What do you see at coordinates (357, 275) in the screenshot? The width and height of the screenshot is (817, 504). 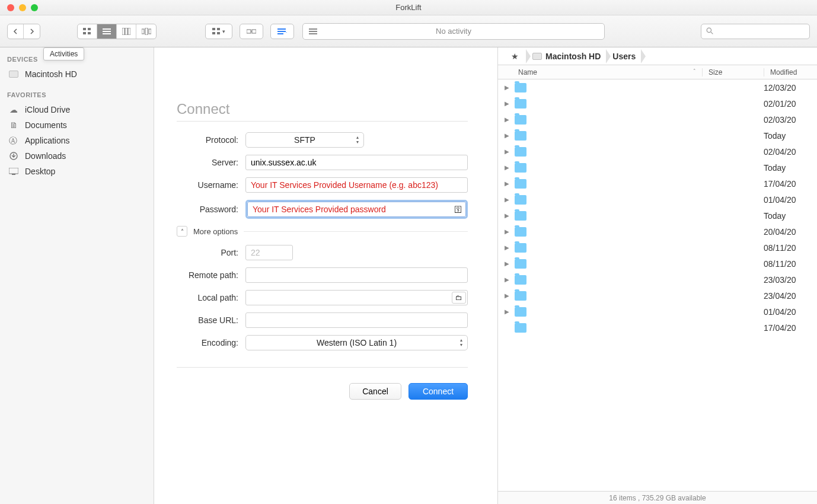 I see `remote-path-input` at bounding box center [357, 275].